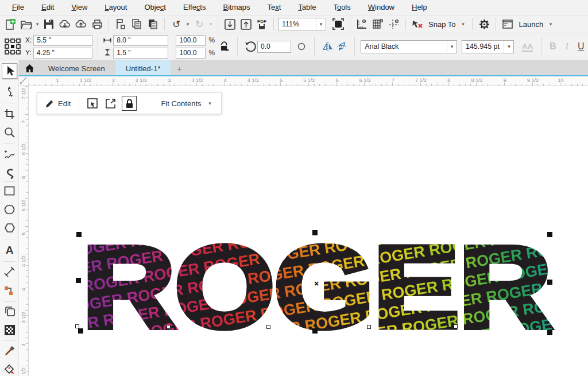 The height and width of the screenshot is (376, 588). Describe the element at coordinates (316, 284) in the screenshot. I see `selection-center-mark: ×` at that location.